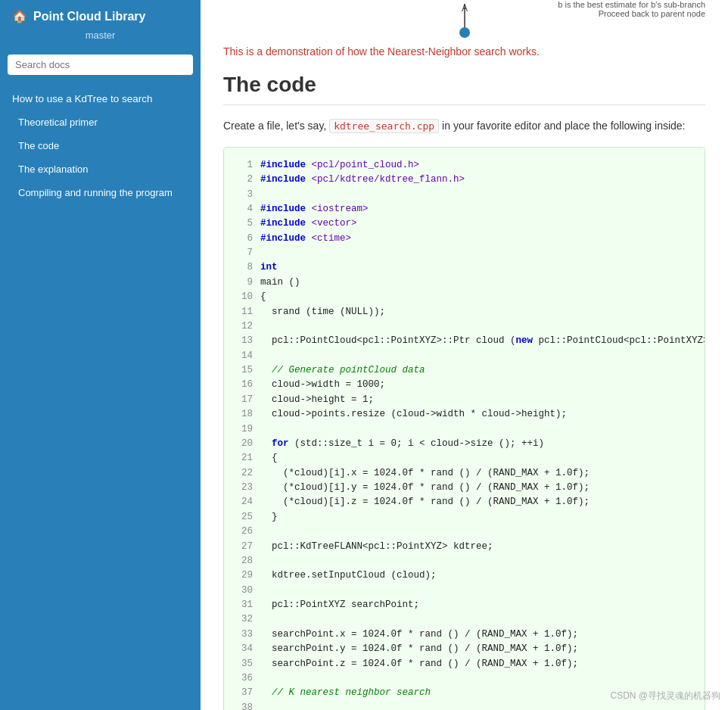  I want to click on line-number: 22, so click(244, 474).